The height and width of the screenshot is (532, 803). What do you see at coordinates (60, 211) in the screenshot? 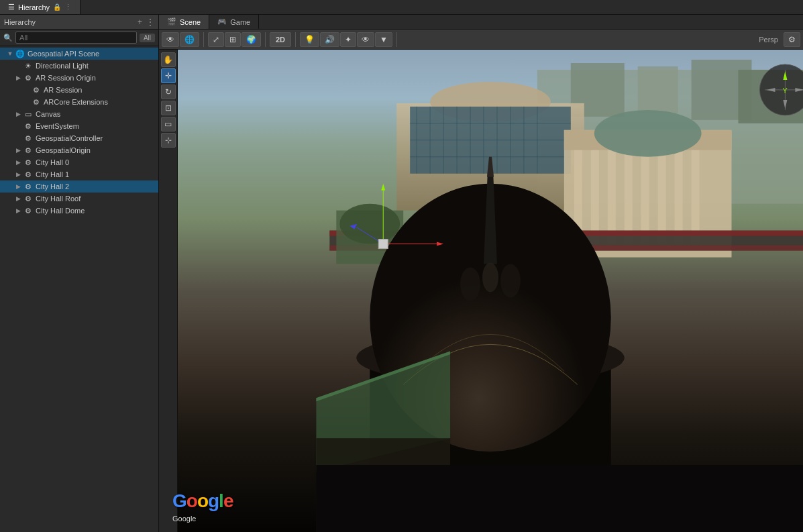
I see `tree-label: City Hall Dome` at bounding box center [60, 211].